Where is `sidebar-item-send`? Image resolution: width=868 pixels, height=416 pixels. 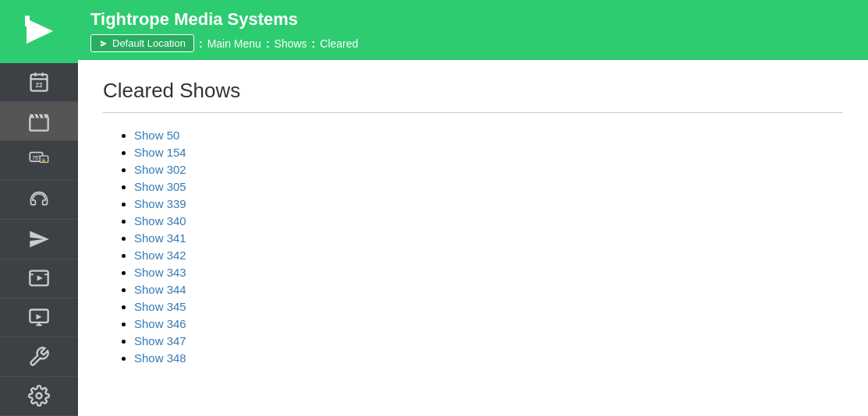 sidebar-item-send is located at coordinates (39, 239).